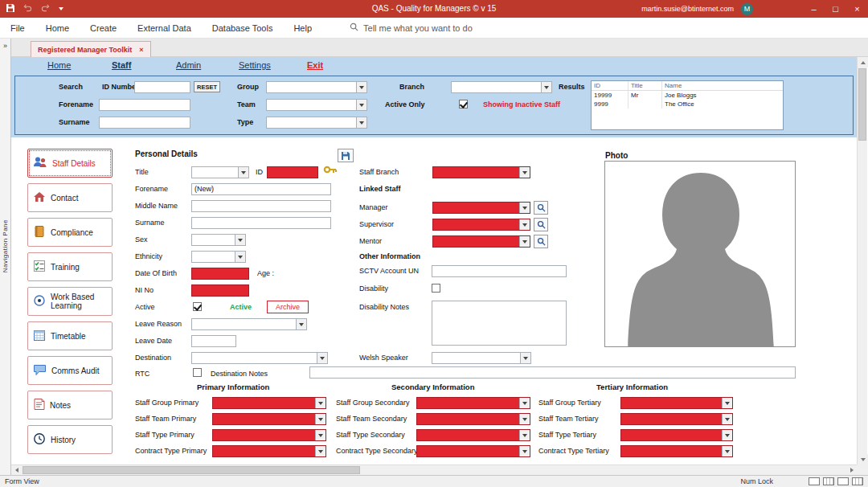 The image size is (868, 487). What do you see at coordinates (207, 87) in the screenshot?
I see `reset-button: RESET` at bounding box center [207, 87].